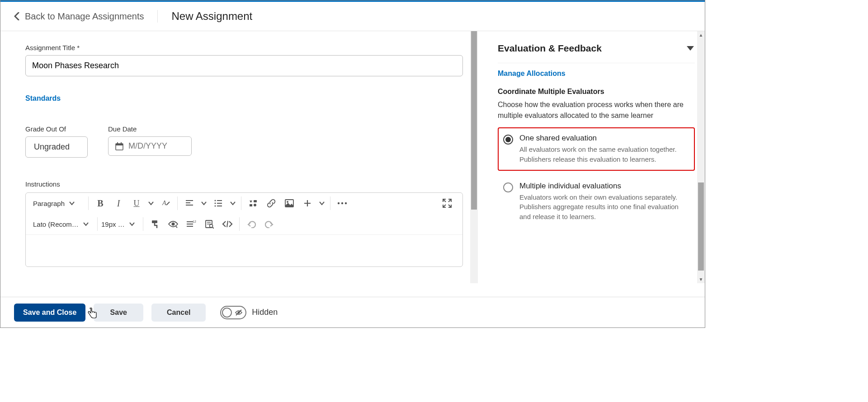  I want to click on save-and-close-button: Save and Close, so click(50, 313).